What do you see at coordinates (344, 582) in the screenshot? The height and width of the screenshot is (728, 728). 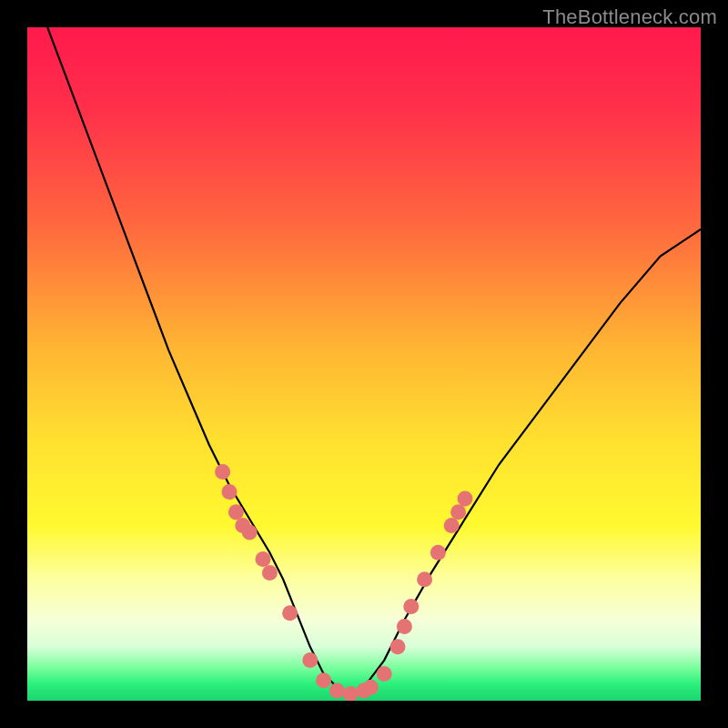 I see `curve-markers` at bounding box center [344, 582].